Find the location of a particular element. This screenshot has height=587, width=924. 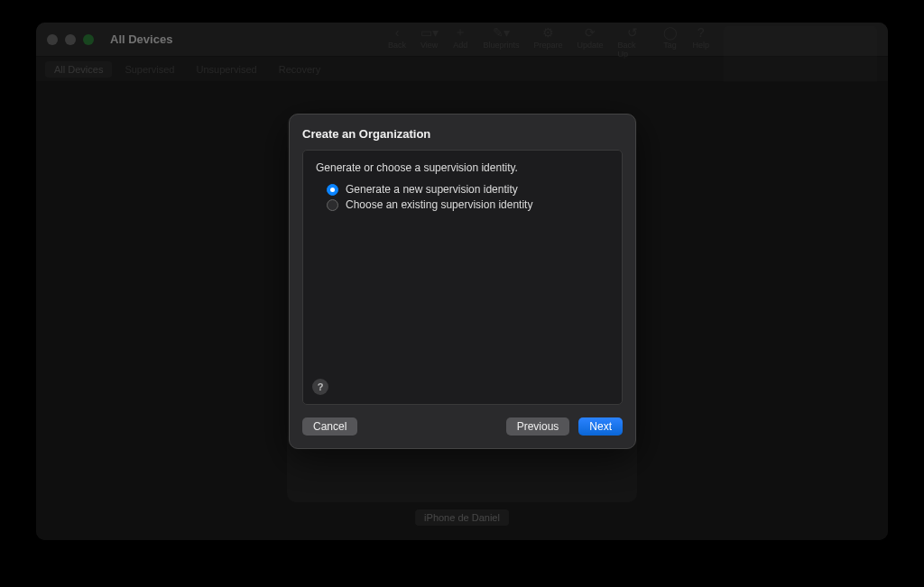

radio-choose is located at coordinates (332, 206).